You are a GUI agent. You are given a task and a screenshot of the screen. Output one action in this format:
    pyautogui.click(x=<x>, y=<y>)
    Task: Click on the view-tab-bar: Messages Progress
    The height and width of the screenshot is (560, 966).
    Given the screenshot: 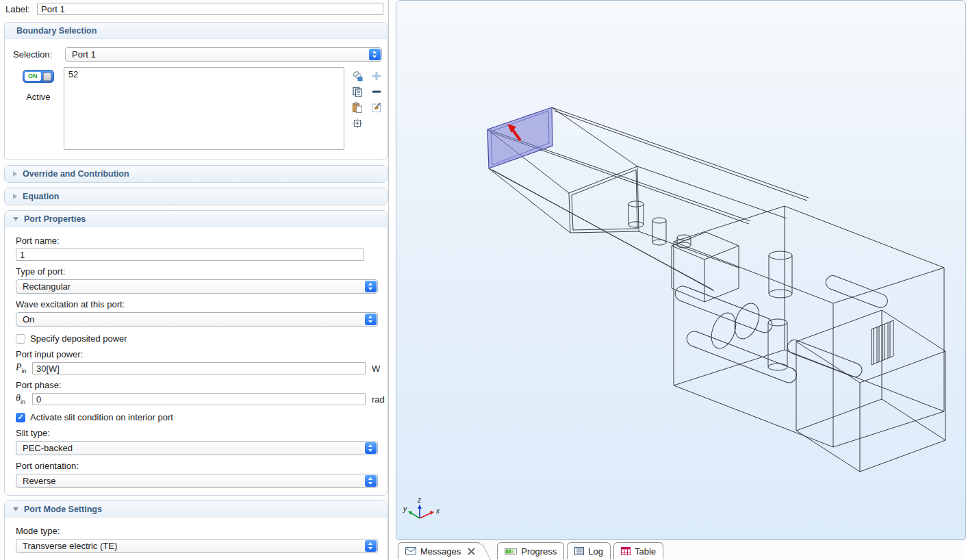 What is the action you would take?
    pyautogui.click(x=681, y=550)
    